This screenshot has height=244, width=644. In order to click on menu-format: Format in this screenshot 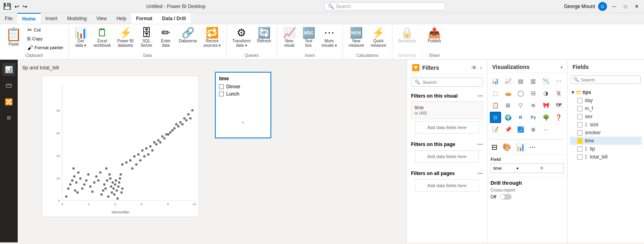, I will do `click(144, 19)`.